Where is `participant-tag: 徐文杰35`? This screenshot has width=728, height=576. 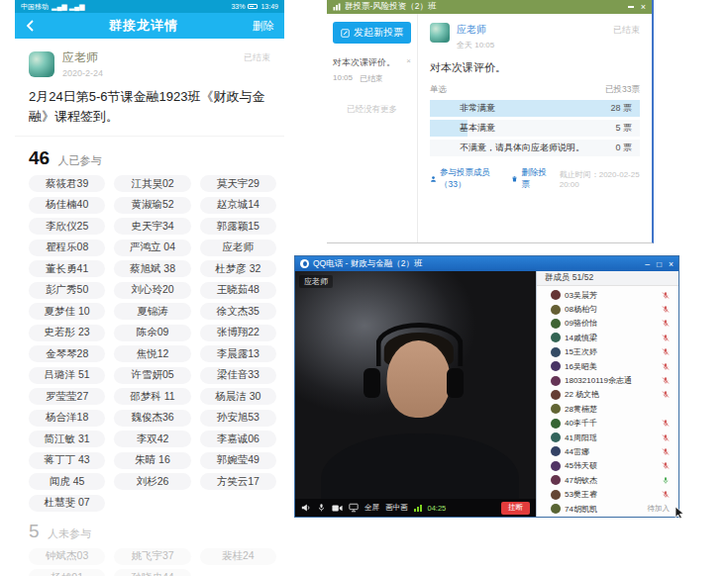 participant-tag: 徐文杰35 is located at coordinates (238, 311).